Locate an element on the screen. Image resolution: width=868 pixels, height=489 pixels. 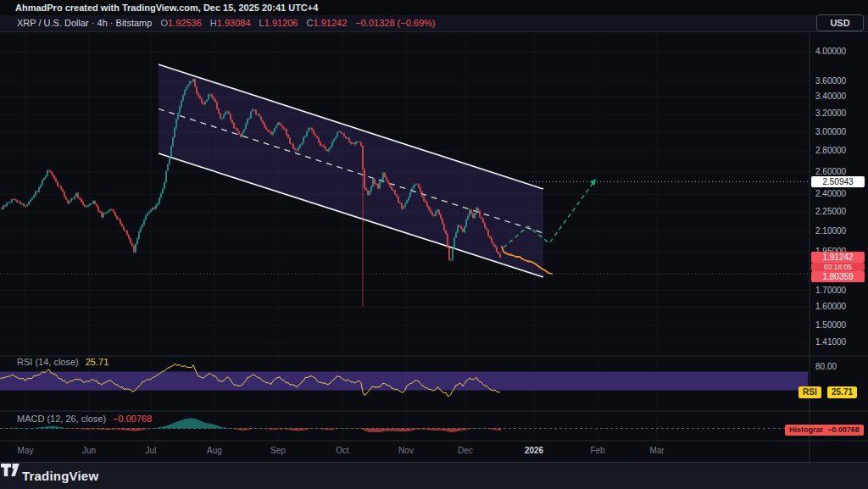
rsi-legend: RSI (14, close)25.71 is located at coordinates (63, 362).